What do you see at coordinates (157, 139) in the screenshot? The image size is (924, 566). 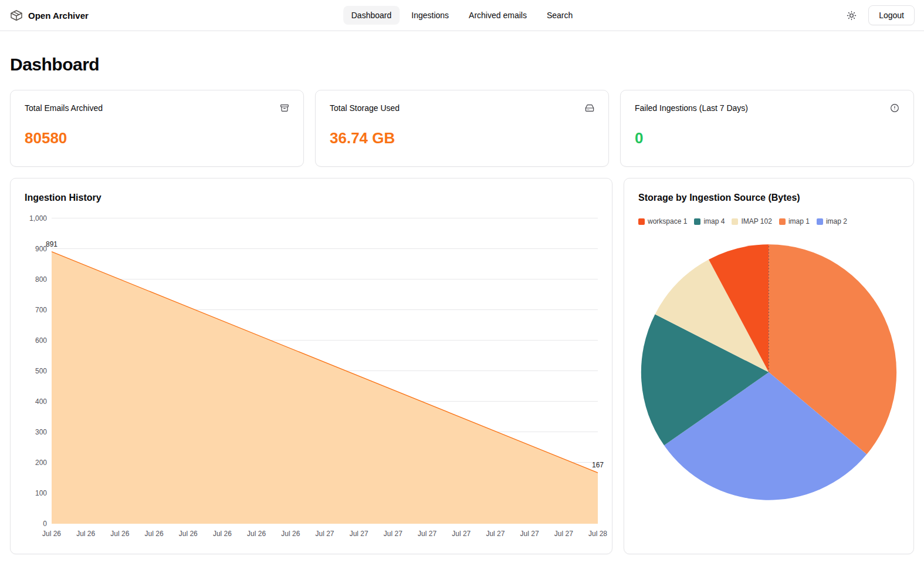 I see `stat-value-total-emails: 80580` at bounding box center [157, 139].